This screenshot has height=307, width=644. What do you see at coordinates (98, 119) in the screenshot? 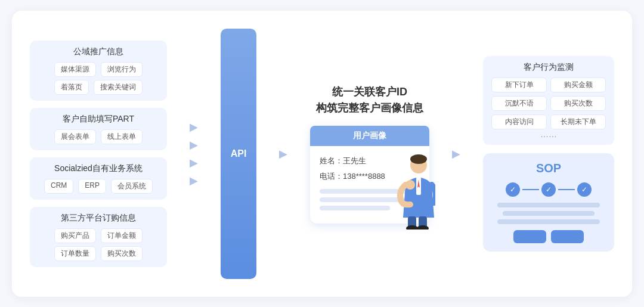
I see `group-customer-fill-title: 客户自助填写PART` at bounding box center [98, 119].